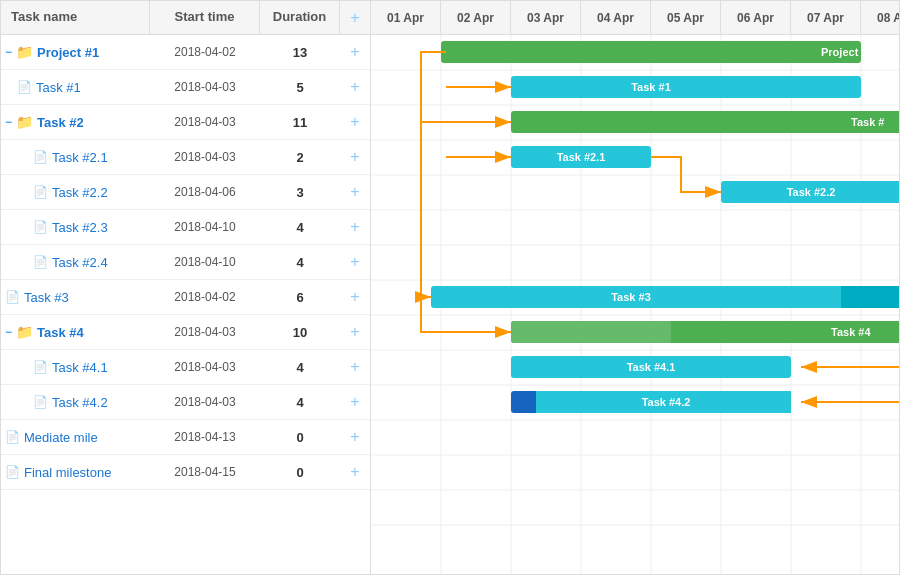  Describe the element at coordinates (851, 332) in the screenshot. I see `bar-task4-label: Task #4` at that location.